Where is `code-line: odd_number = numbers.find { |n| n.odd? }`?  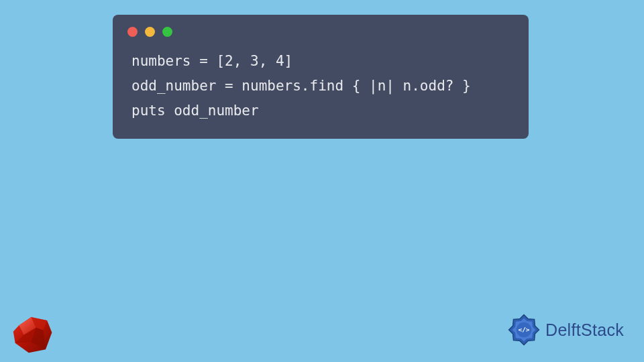 code-line: odd_number = numbers.find { |n| n.odd? } is located at coordinates (321, 86).